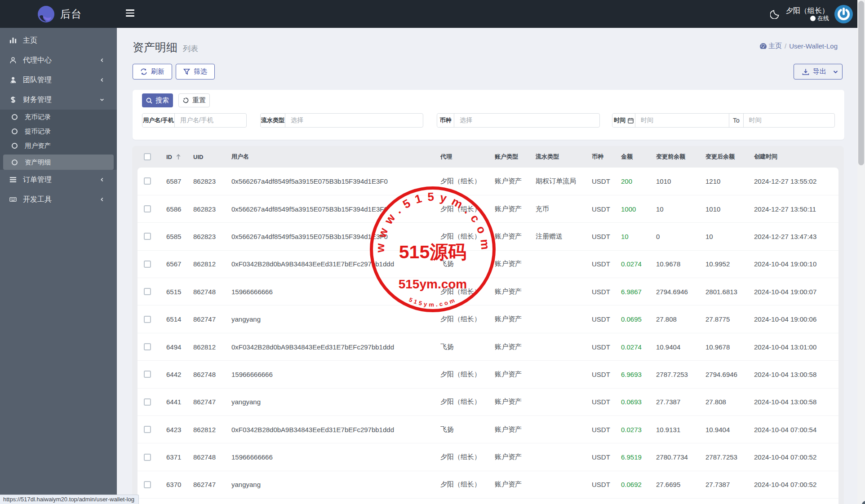  I want to click on svg-text: 515源码, so click(433, 252).